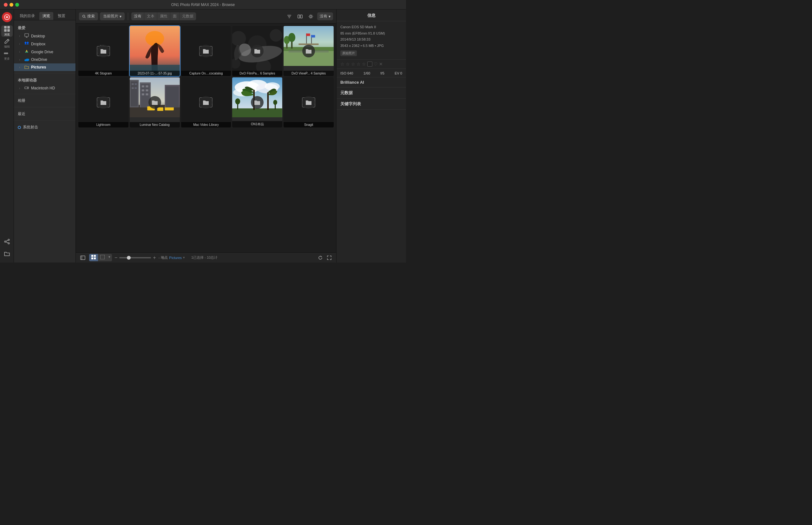 The image size is (812, 525). Describe the element at coordinates (46, 16) in the screenshot. I see `tab-browse: 浏览` at that location.